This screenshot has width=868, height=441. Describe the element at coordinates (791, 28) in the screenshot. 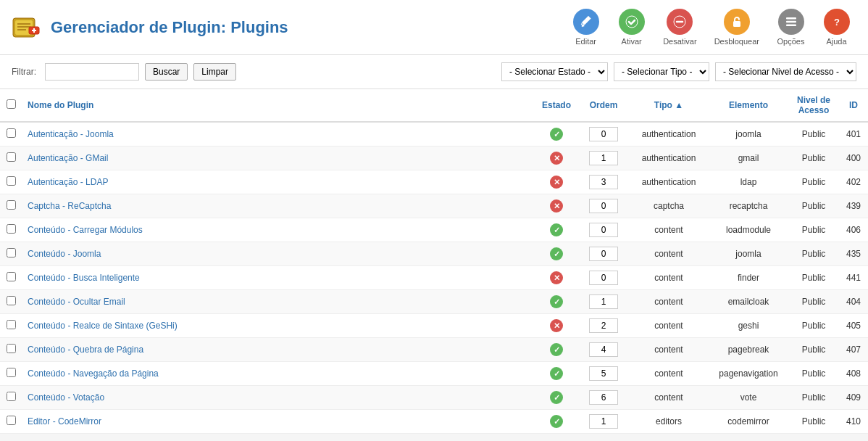

I see `opcoes-button: Opções` at that location.